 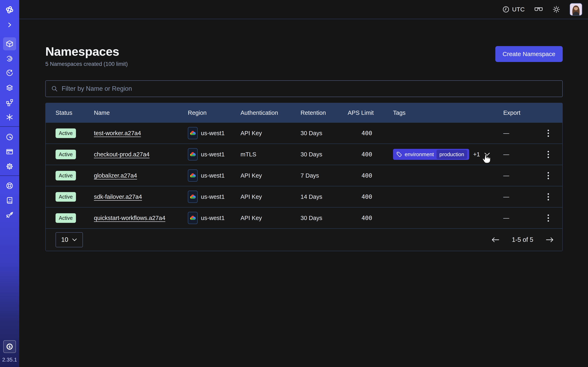 What do you see at coordinates (10, 186) in the screenshot?
I see `sidebar-item-support` at bounding box center [10, 186].